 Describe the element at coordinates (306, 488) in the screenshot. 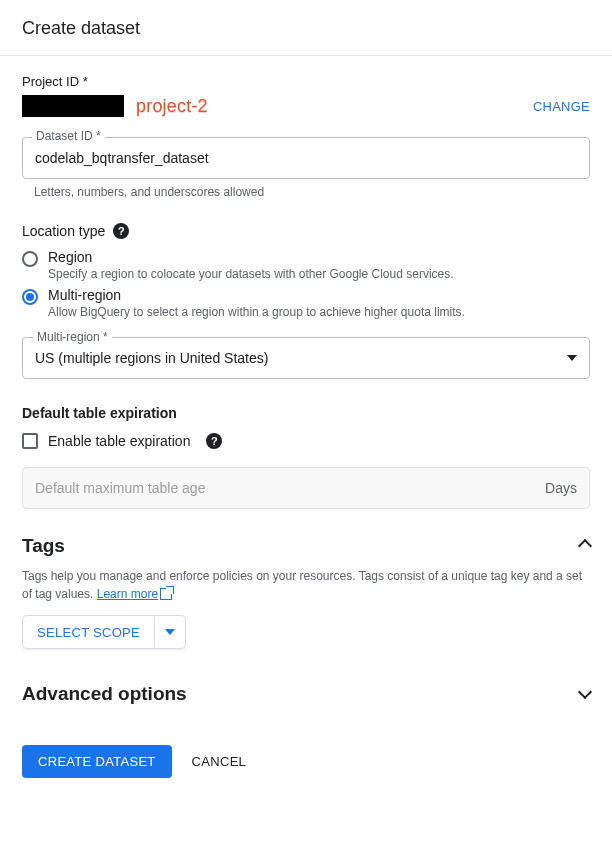

I see `max-age-input-disabled: Default maximum table age Days` at that location.